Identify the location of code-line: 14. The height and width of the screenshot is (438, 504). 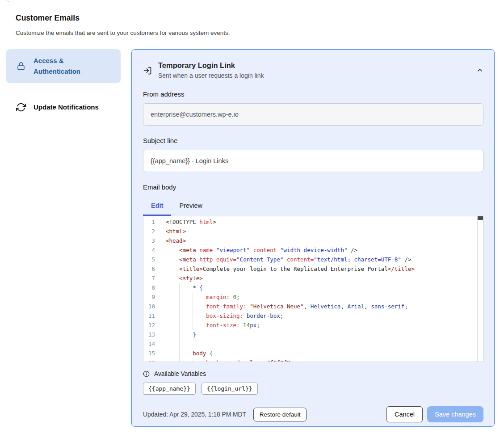
(313, 344).